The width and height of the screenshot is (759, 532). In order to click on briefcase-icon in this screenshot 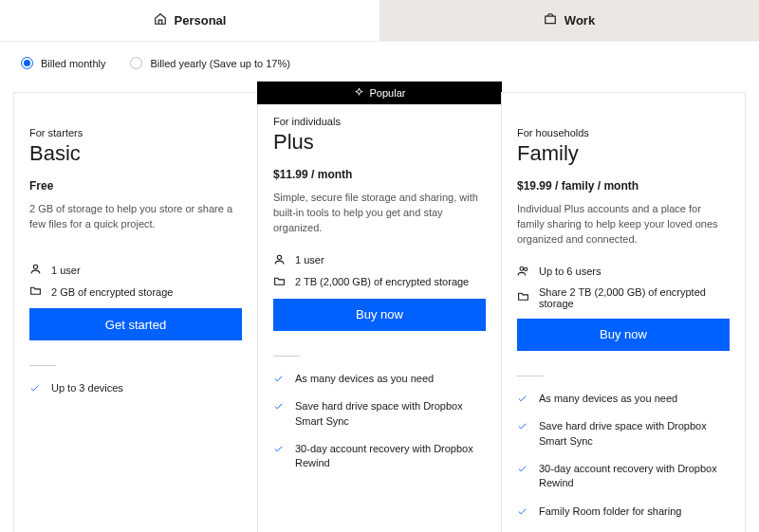, I will do `click(550, 21)`.